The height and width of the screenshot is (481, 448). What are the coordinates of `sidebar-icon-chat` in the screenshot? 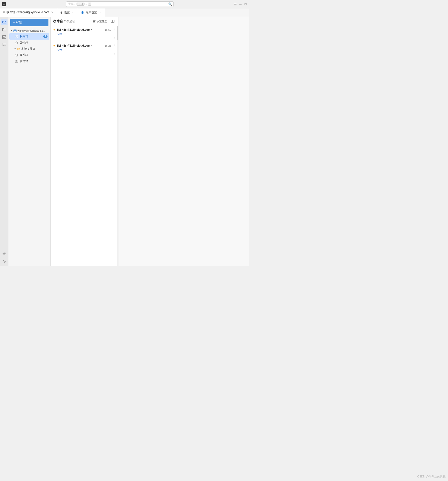 It's located at (4, 45).